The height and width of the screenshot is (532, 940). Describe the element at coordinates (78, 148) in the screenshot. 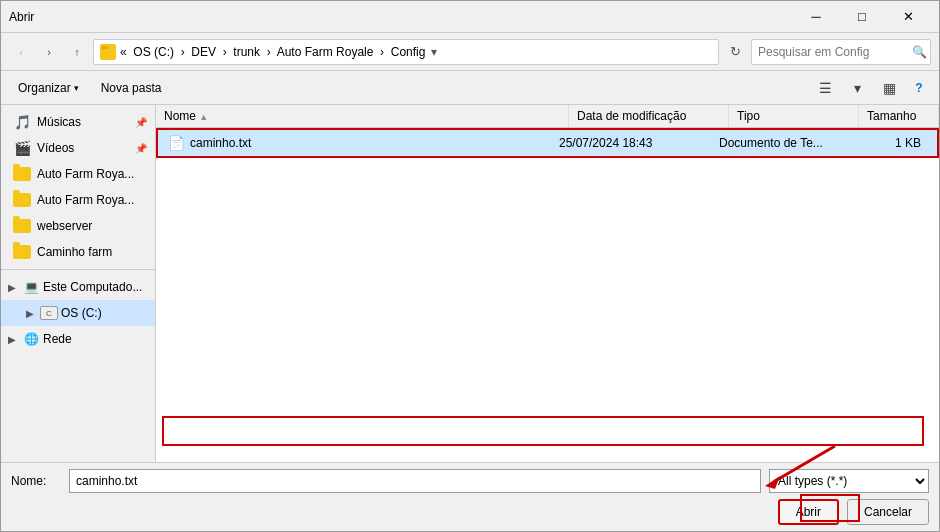

I see `sidebar-item-videos: 🎬 Vídeos 📌` at that location.